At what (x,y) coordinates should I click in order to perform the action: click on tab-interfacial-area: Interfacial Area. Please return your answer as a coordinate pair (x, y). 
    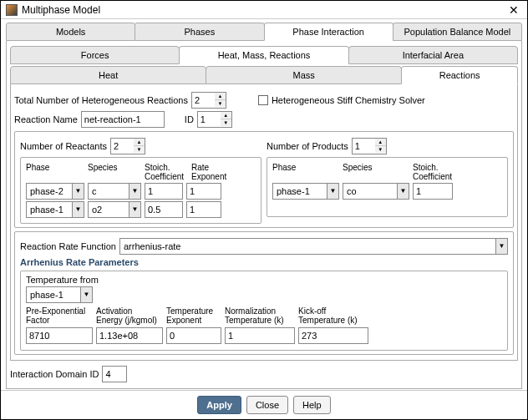
    Looking at the image, I should click on (433, 55).